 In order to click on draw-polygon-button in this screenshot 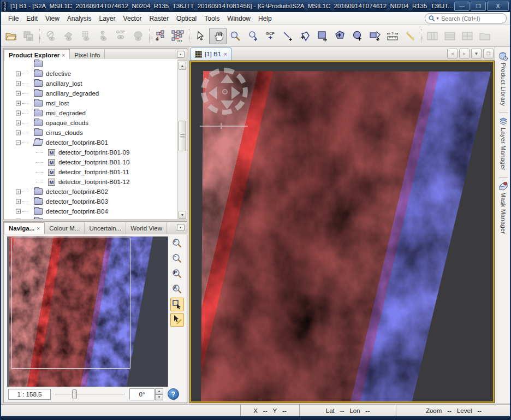, I will do `click(340, 36)`.